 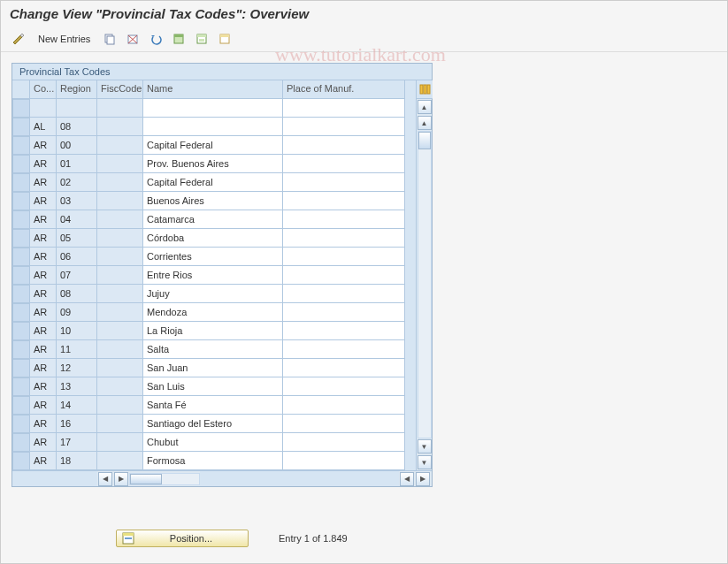 What do you see at coordinates (77, 424) in the screenshot?
I see `cell-region: 16` at bounding box center [77, 424].